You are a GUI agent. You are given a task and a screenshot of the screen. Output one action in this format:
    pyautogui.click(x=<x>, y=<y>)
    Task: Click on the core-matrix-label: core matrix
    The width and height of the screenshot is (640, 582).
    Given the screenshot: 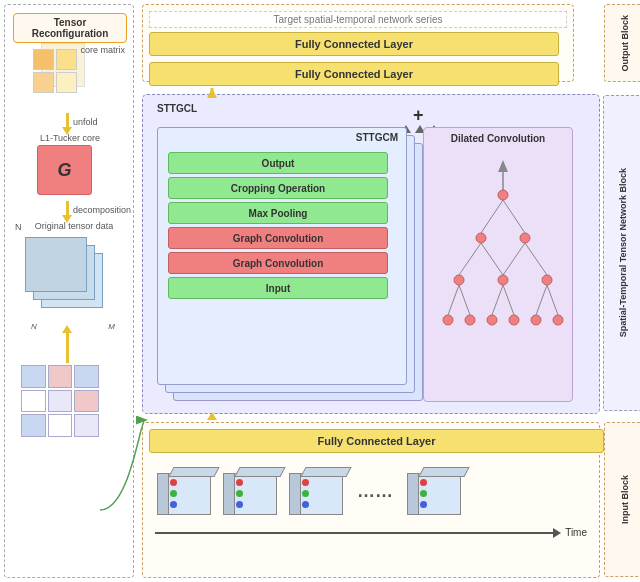 What is the action you would take?
    pyautogui.click(x=102, y=50)
    